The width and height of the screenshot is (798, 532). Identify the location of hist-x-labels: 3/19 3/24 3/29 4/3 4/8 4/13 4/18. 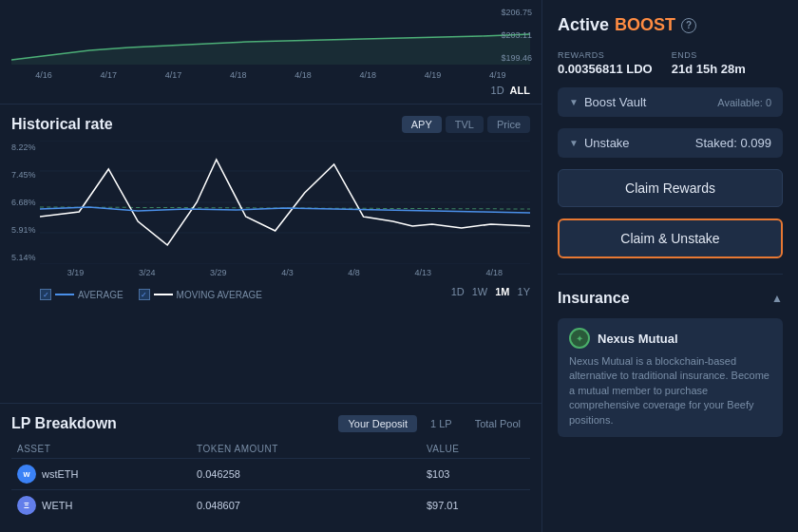
(271, 273).